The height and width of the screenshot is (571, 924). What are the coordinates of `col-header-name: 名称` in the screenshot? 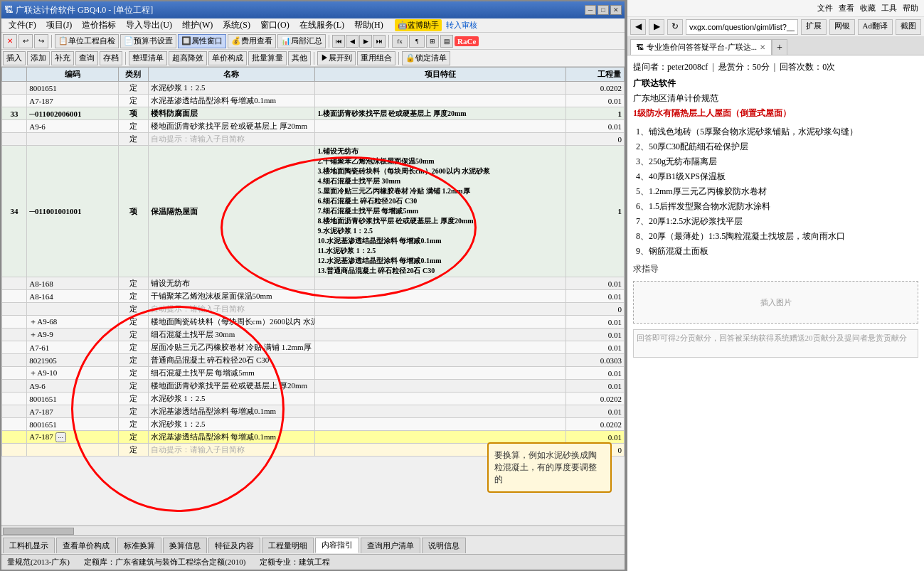 It's located at (232, 75).